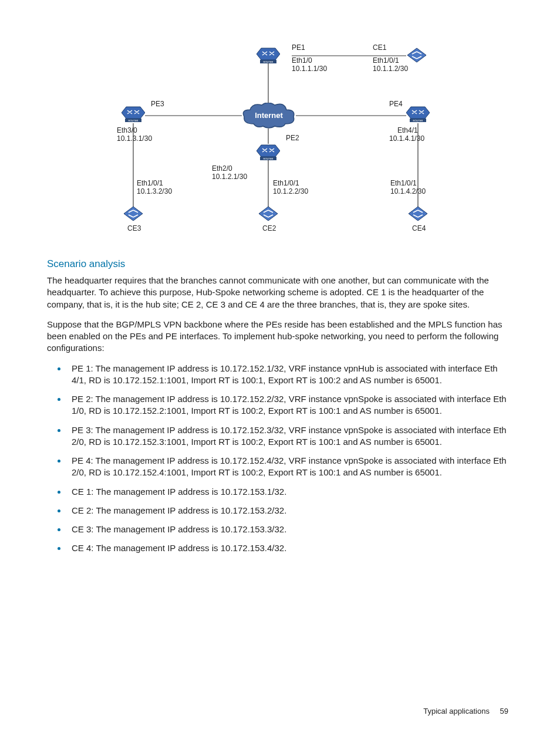  Describe the element at coordinates (269, 115) in the screenshot. I see `internet-label: Internet` at that location.